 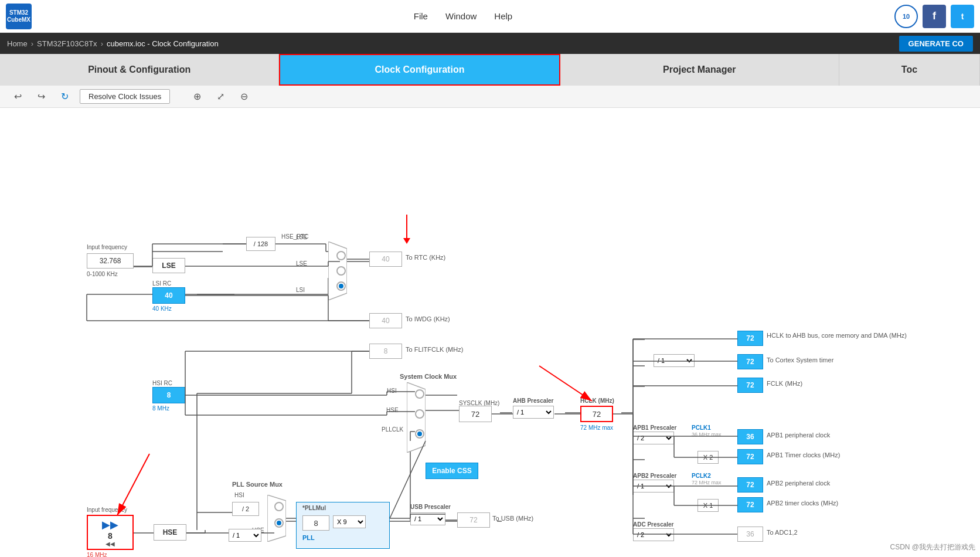 What do you see at coordinates (161, 408) in the screenshot?
I see `hsi-rc-unit: 8 MHz` at bounding box center [161, 408].